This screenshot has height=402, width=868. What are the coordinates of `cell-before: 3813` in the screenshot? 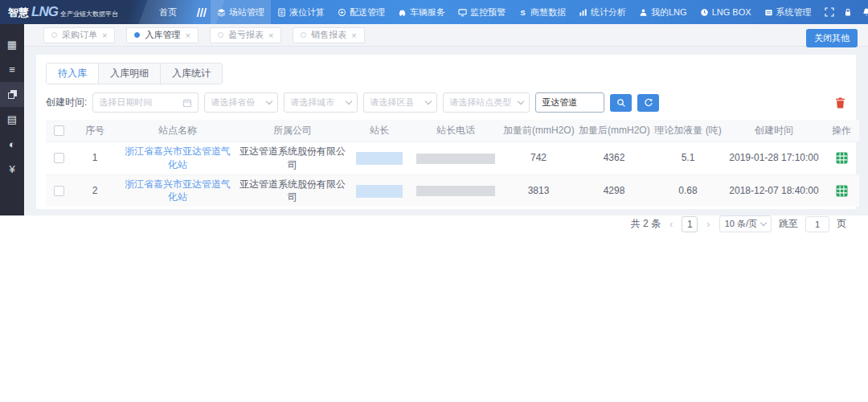 It's located at (538, 191).